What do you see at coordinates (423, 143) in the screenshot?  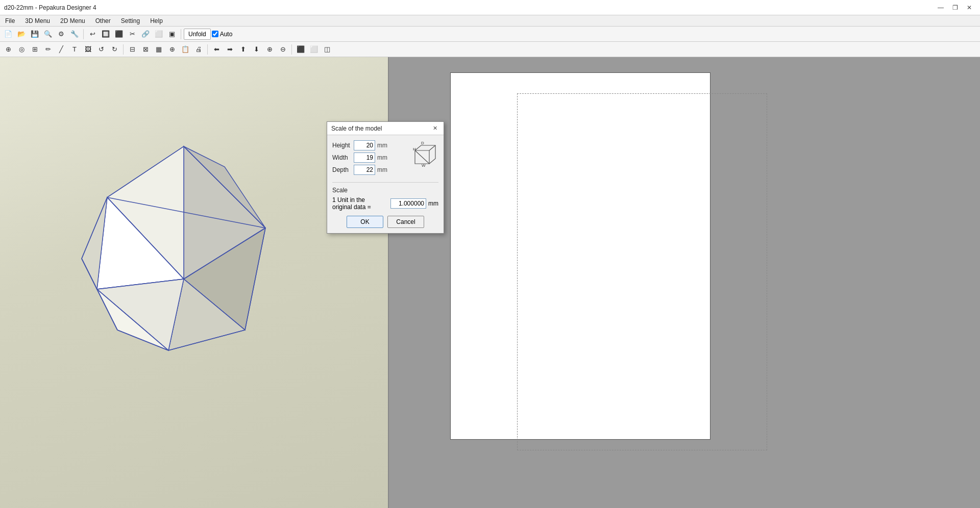 I see `svg-text: D` at bounding box center [423, 143].